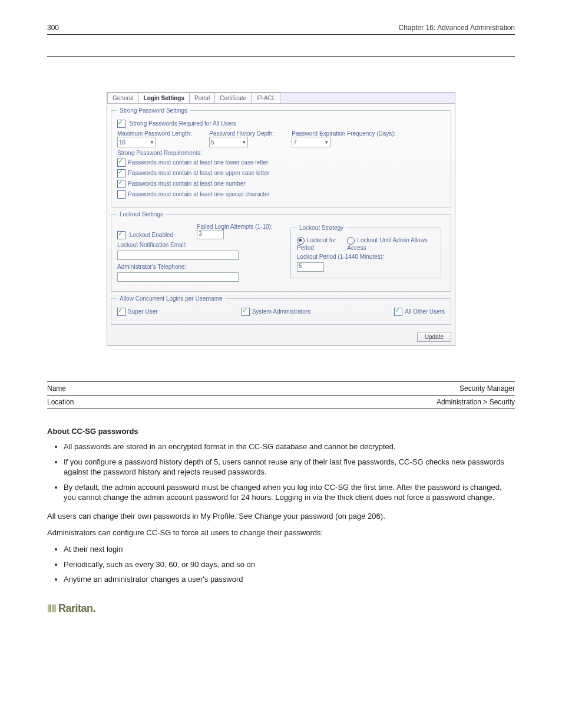 This screenshot has width=562, height=728. I want to click on lockout-legend: Lockout Settings, so click(141, 215).